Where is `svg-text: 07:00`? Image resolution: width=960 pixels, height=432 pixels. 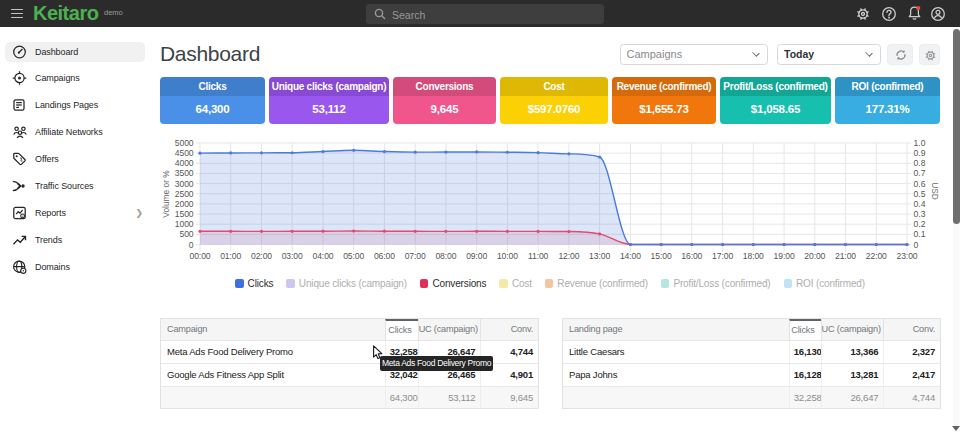
svg-text: 07:00 is located at coordinates (416, 256).